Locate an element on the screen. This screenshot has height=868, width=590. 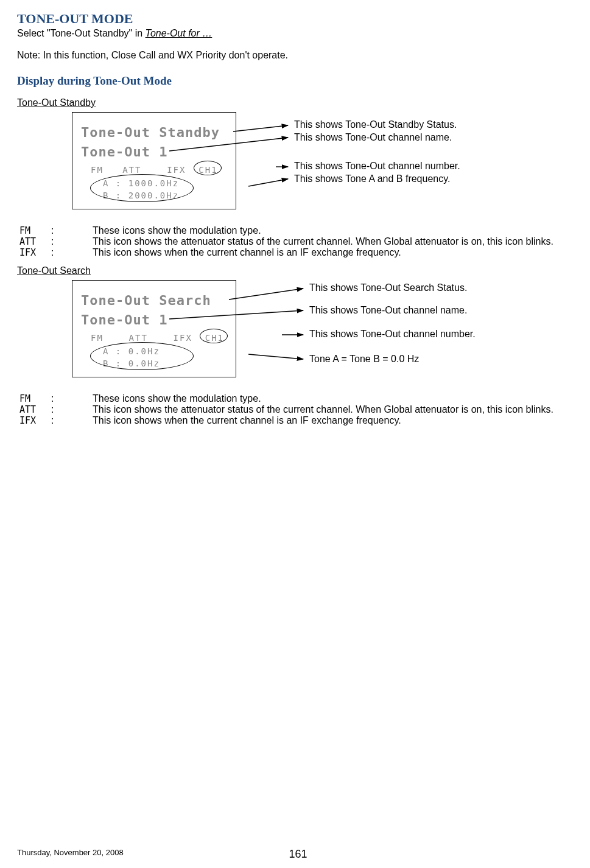
standby-label: Tone-Out Standby is located at coordinates (56, 103).